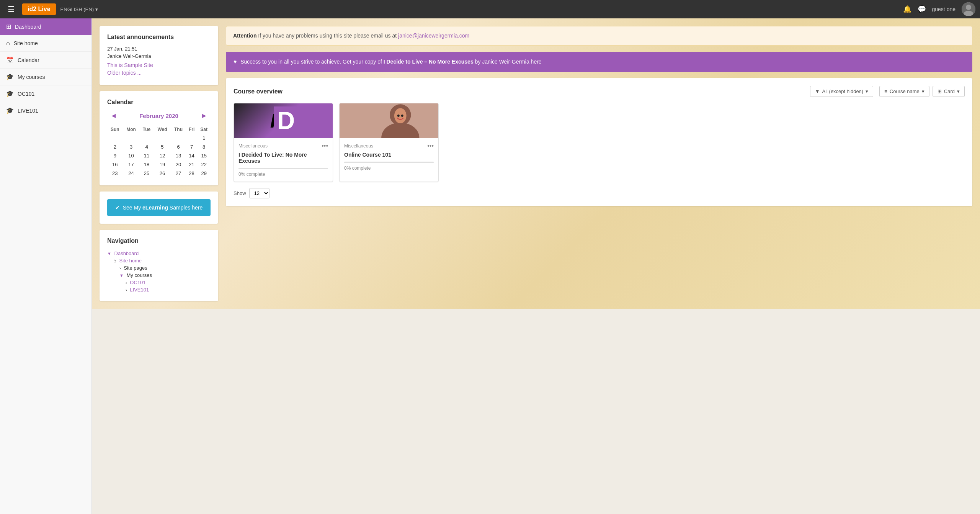  What do you see at coordinates (944, 9) in the screenshot?
I see `username-label: guest one` at bounding box center [944, 9].